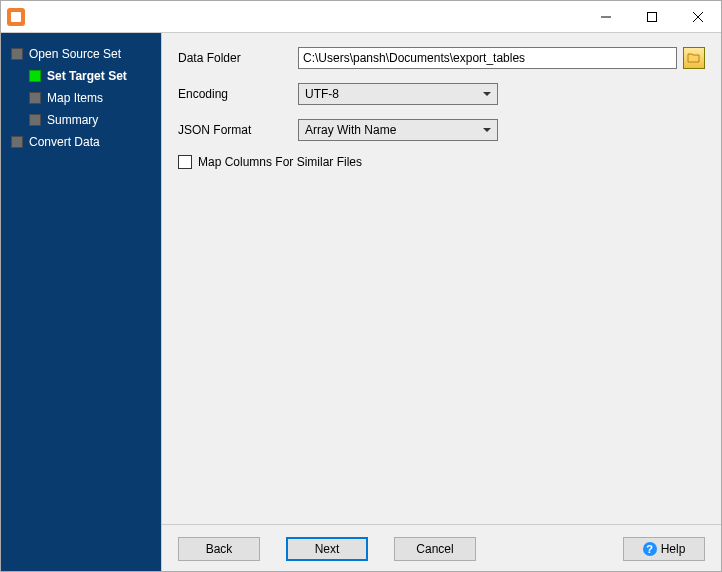  I want to click on row-json-format: JSON Format Array With Name, so click(442, 130).